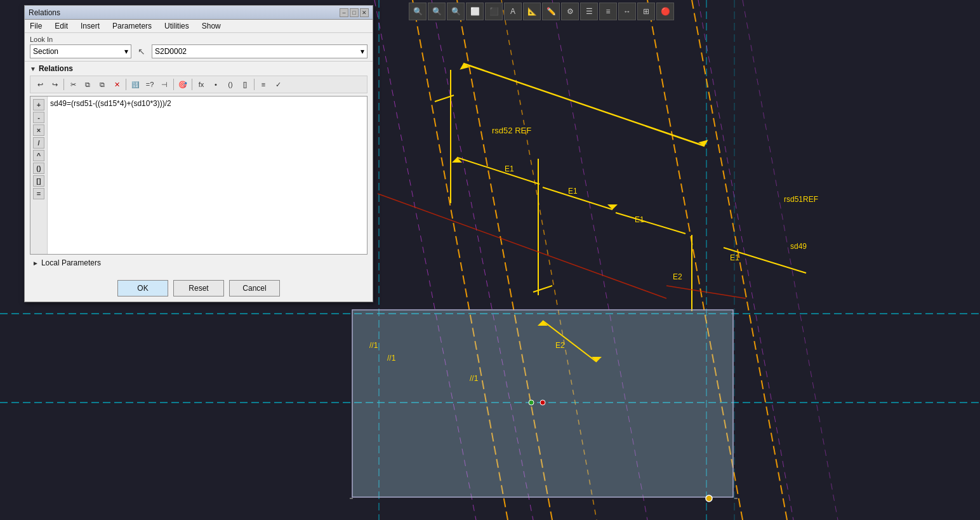 The image size is (980, 520). Describe the element at coordinates (33, 69) in the screenshot. I see `relations-collapse-arrow: ▼` at that location.